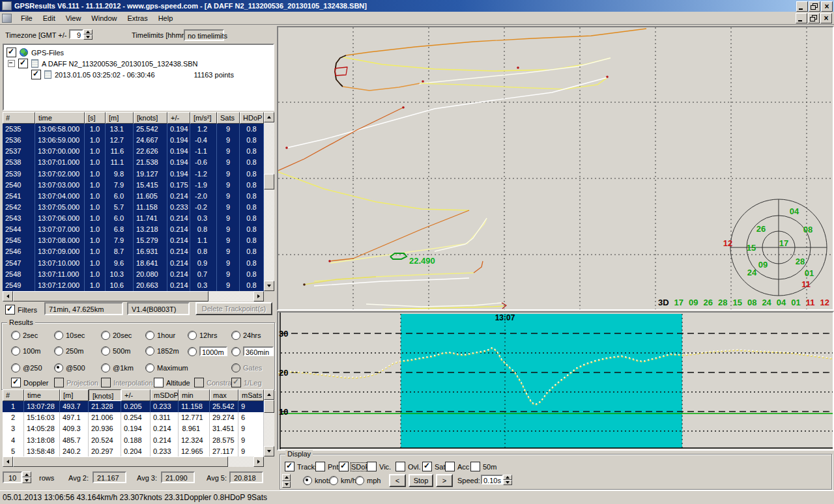  What do you see at coordinates (252, 395) in the screenshot?
I see `column-header-8: mSats` at bounding box center [252, 395].